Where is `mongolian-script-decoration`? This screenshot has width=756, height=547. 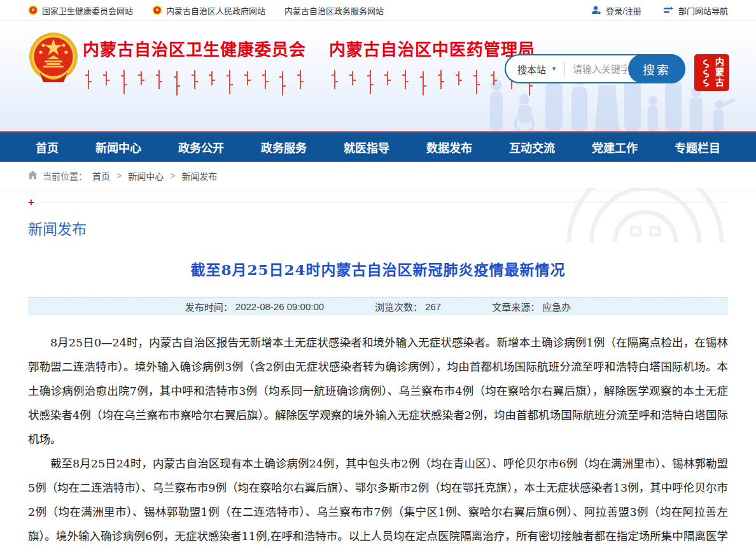 mongolian-script-decoration is located at coordinates (195, 85).